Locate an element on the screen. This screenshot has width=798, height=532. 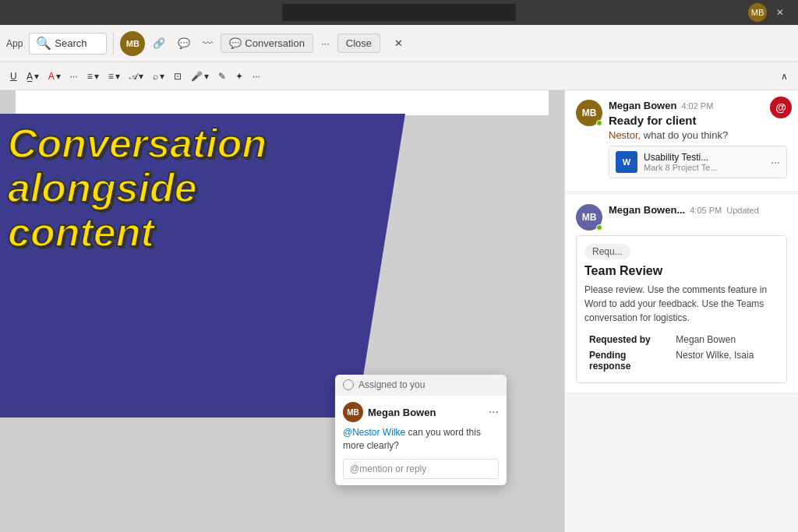
message-1-time: 4:02 PM is located at coordinates (697, 106).